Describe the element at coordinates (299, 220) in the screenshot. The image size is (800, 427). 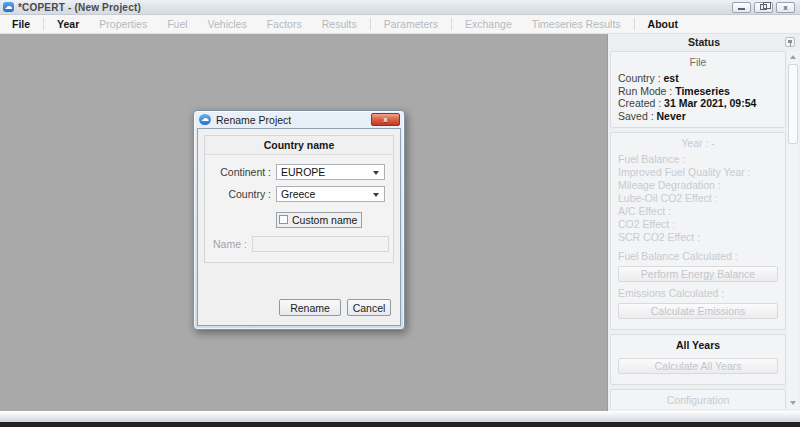
I see `rename-project-dialog: ☁ Rename Project x Country name Continen…` at that location.